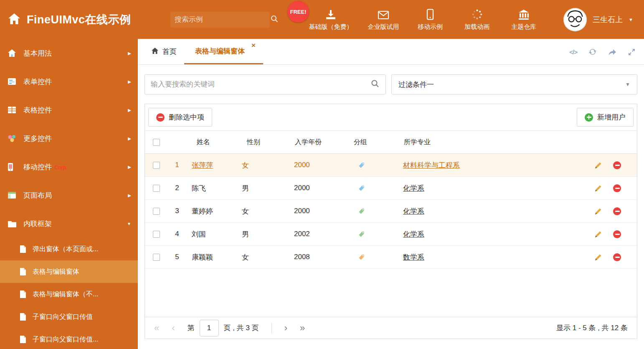  I want to click on nav-enterprise-trial: 企业版试用, so click(383, 20).